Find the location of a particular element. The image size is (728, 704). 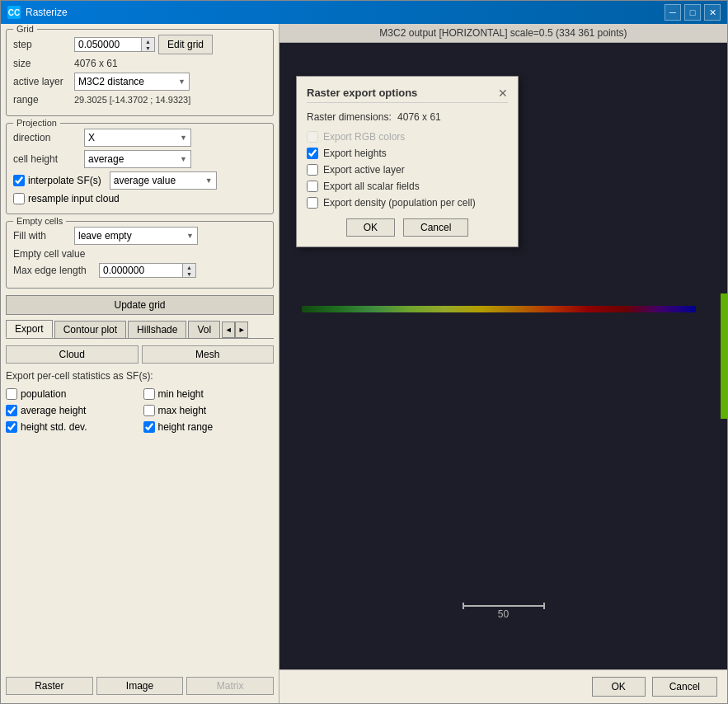

active-layer-row: active layer M3C2 distance ▼ is located at coordinates (140, 82).